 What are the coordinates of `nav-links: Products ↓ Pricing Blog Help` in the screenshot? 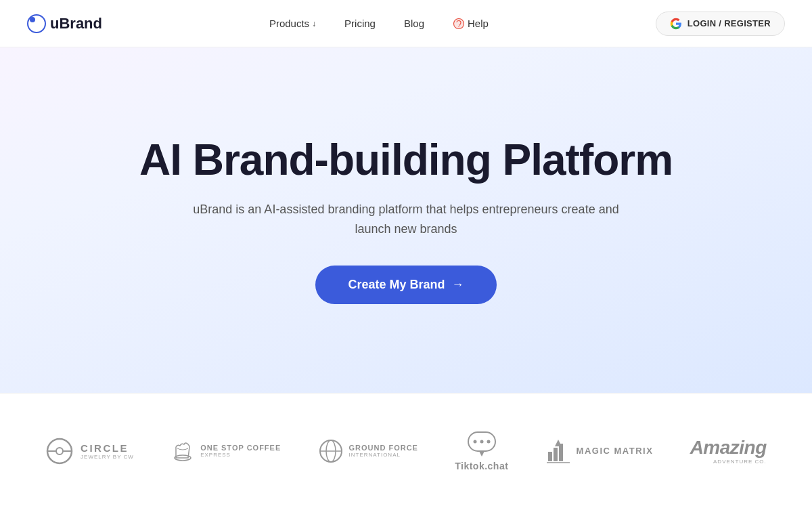 It's located at (379, 24).